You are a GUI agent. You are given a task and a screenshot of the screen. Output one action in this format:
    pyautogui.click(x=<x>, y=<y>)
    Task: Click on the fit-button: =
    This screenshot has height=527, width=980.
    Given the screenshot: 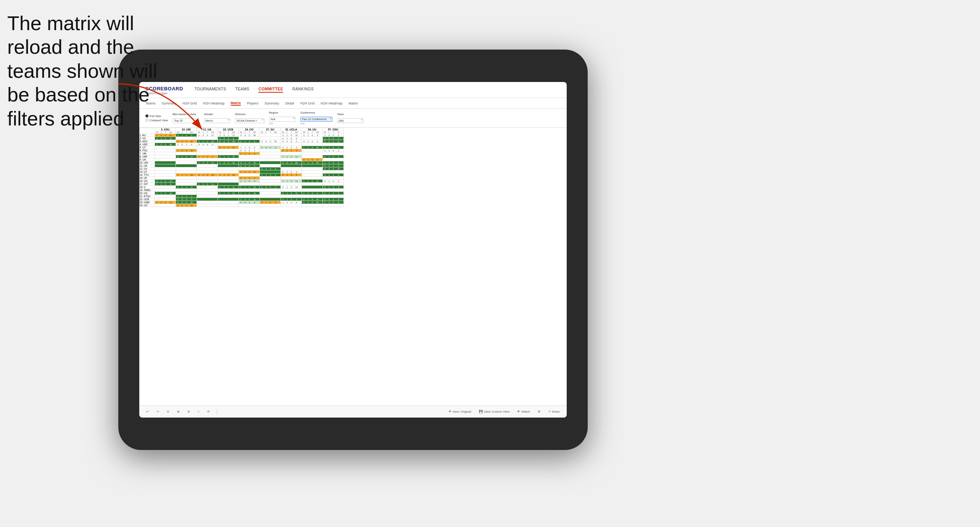 What is the action you would take?
    pyautogui.click(x=198, y=412)
    